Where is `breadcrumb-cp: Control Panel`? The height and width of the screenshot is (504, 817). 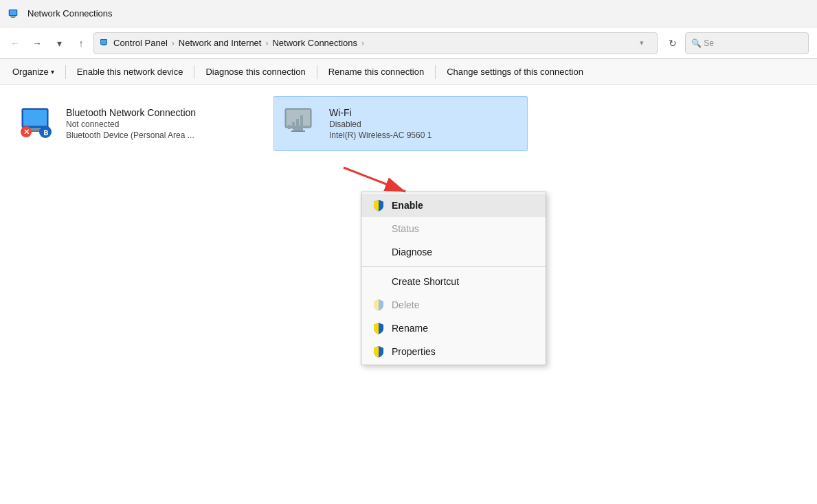 breadcrumb-cp: Control Panel is located at coordinates (140, 43).